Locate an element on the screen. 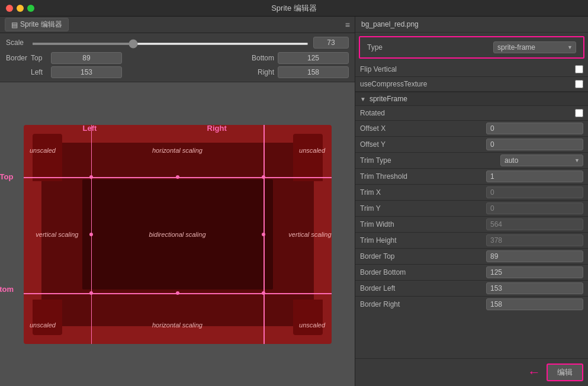 The image size is (588, 386). scale-row: Scale is located at coordinates (178, 43).